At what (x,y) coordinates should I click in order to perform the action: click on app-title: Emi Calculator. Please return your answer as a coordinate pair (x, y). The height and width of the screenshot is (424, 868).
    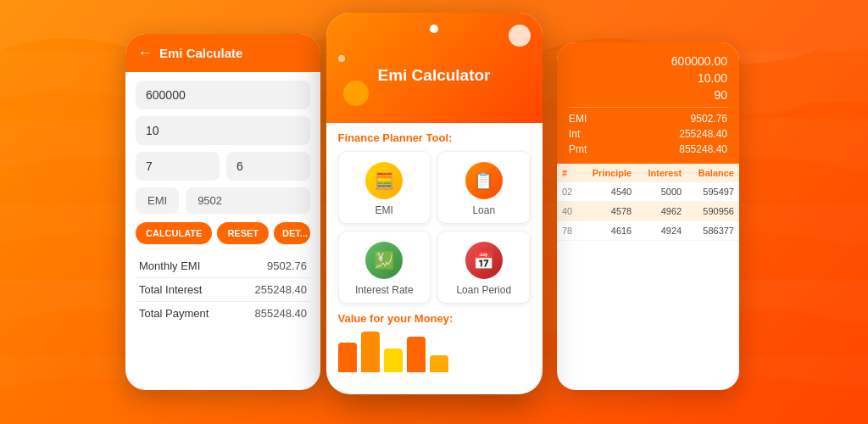
    Looking at the image, I should click on (434, 75).